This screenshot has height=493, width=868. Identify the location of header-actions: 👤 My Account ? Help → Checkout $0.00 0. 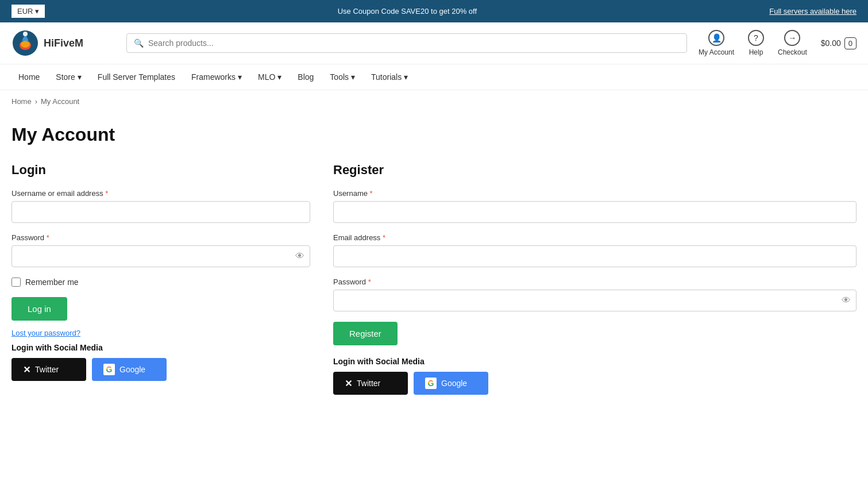
(778, 43).